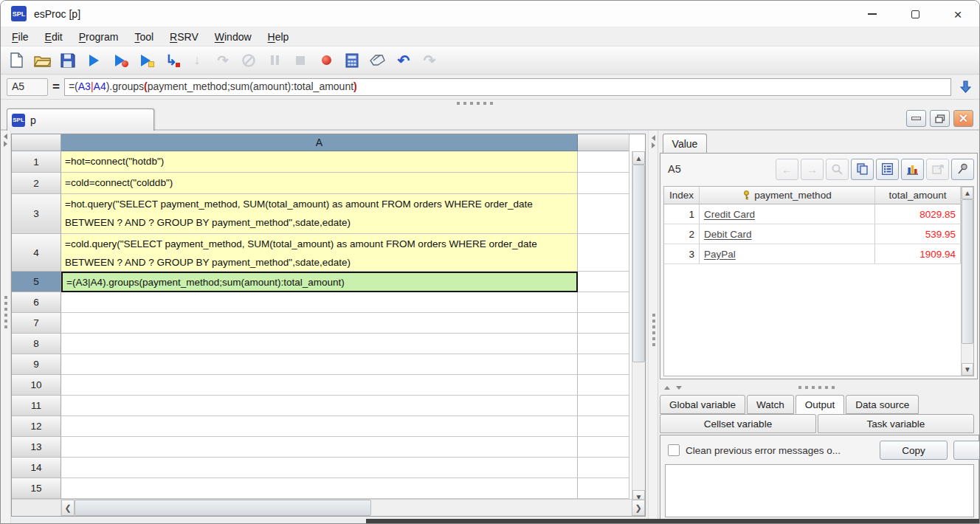 This screenshot has height=524, width=980. Describe the element at coordinates (703, 404) in the screenshot. I see `tab-global-variable: Global variable` at that location.